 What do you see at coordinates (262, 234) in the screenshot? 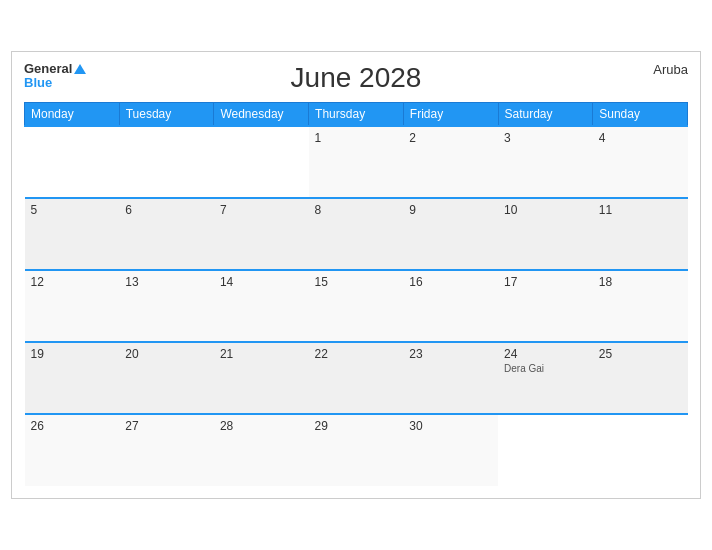
I see `day-cell: 7` at bounding box center [262, 234].